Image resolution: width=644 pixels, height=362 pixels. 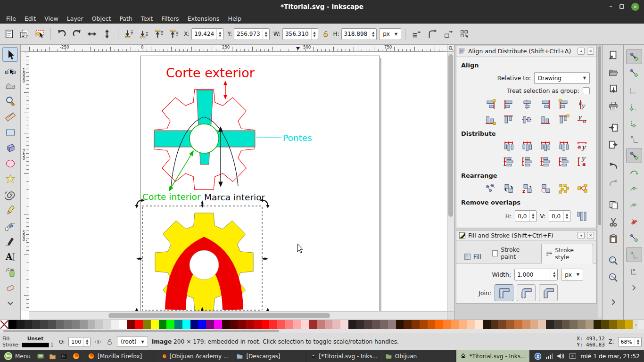 I want to click on tab-stroke-paint: Stroke paint, so click(x=514, y=253).